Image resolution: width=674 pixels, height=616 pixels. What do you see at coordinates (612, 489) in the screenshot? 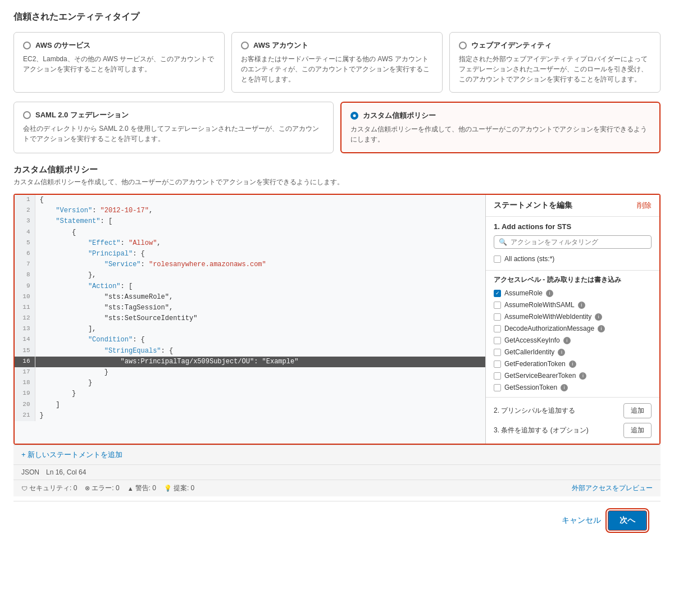
I see `preview-link: 外部アクセスをプレビュー` at bounding box center [612, 489].